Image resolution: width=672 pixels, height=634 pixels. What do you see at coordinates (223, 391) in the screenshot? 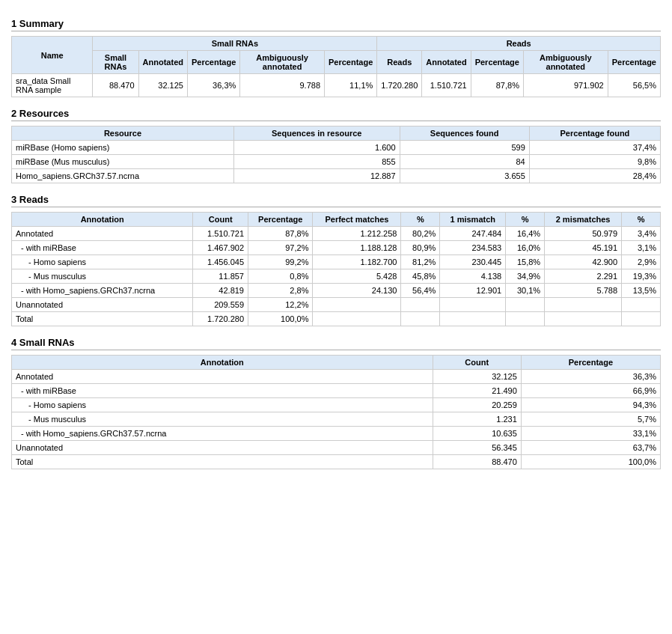
I see `smallrnas-cell-annotation: - with miRBase` at bounding box center [223, 391].